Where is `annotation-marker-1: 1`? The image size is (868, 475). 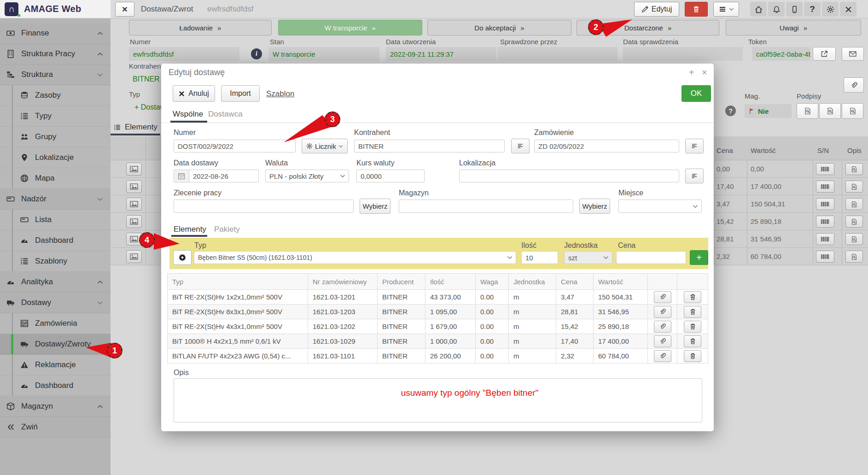
annotation-marker-1: 1 is located at coordinates (115, 351).